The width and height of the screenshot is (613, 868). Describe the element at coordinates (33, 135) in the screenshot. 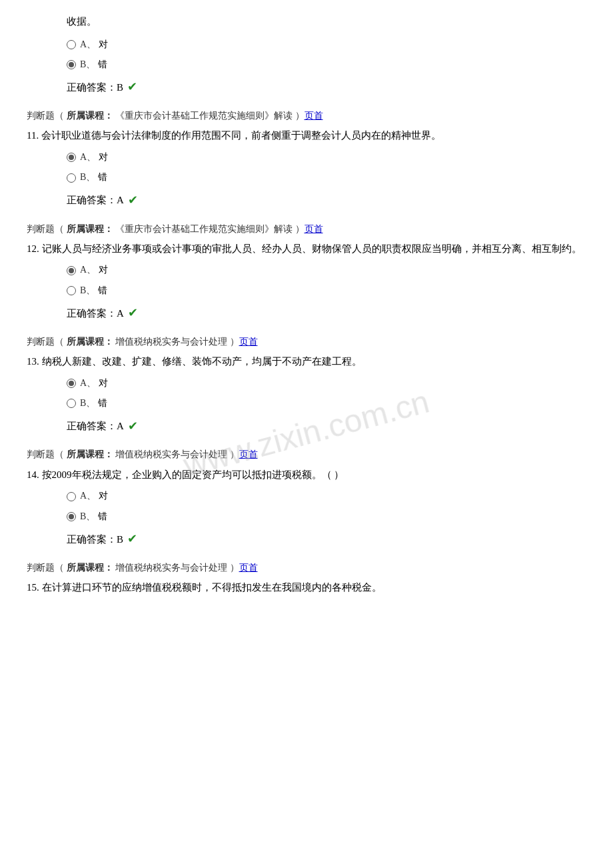

I see `question-number-q11: 11.` at that location.